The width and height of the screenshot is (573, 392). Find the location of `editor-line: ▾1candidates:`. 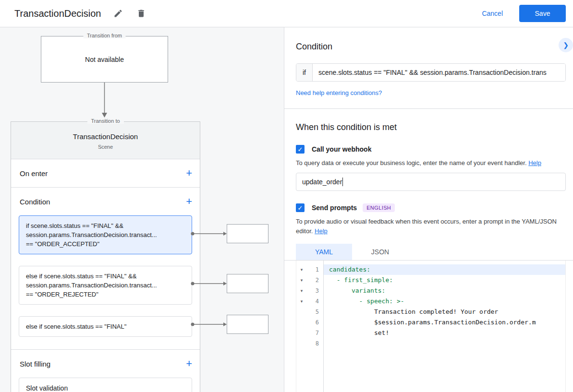

editor-line: ▾1candidates: is located at coordinates (431, 270).